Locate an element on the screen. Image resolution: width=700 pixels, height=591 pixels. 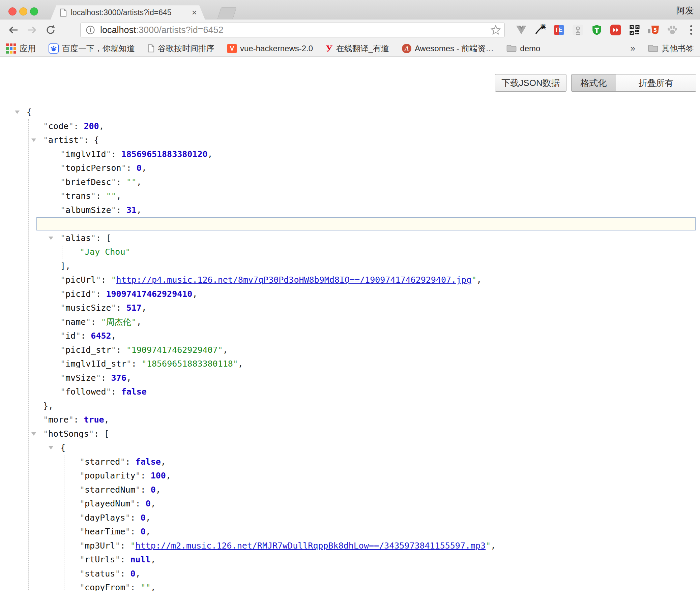
json-line: "name": "周杰伦", is located at coordinates (350, 322).